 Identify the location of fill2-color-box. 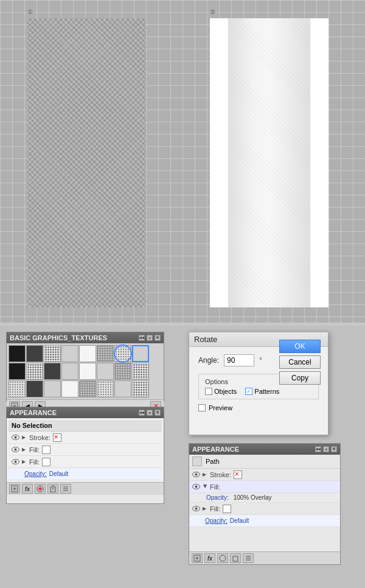
(46, 462).